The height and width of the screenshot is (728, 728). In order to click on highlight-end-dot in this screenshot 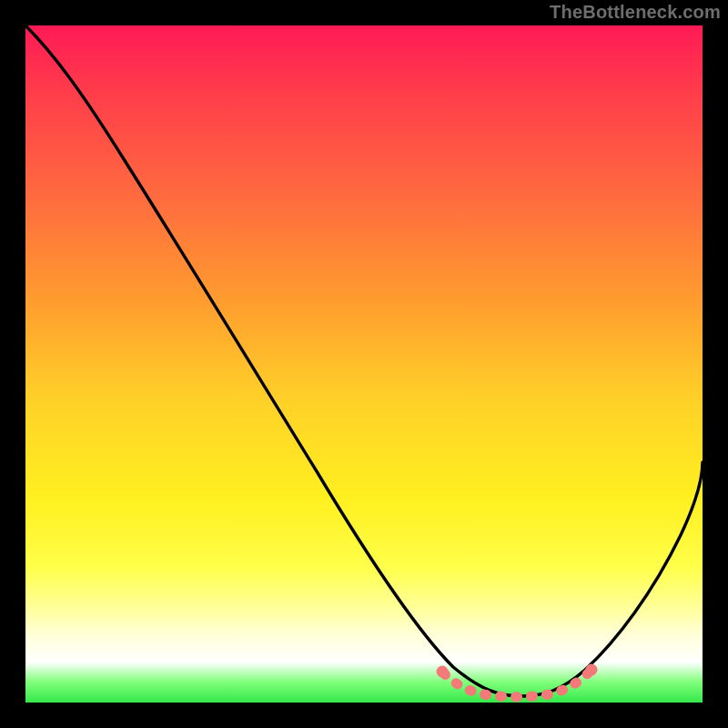, I will do `click(592, 670)`.